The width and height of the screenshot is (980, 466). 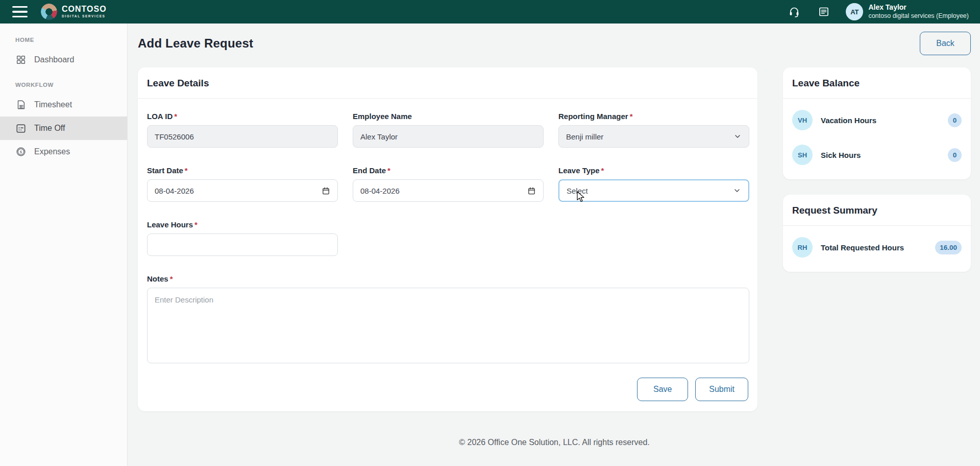 What do you see at coordinates (175, 191) in the screenshot?
I see `start-date-value: 08-04-2026` at bounding box center [175, 191].